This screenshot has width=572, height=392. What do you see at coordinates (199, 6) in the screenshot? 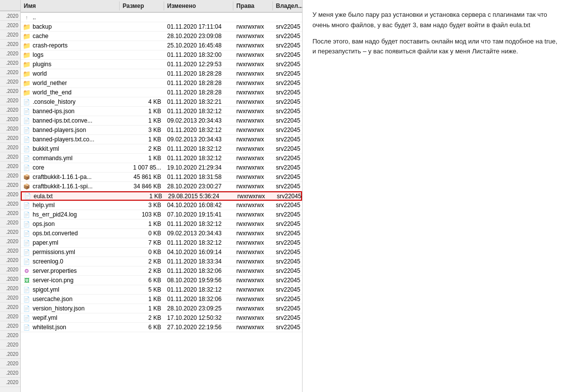
I see `column-modified: Изменено` at bounding box center [199, 6].